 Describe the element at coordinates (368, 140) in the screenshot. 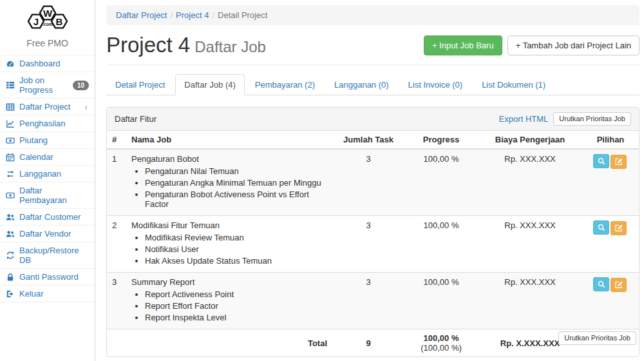

I see `col-jumlah-task: Jumlah Task` at that location.